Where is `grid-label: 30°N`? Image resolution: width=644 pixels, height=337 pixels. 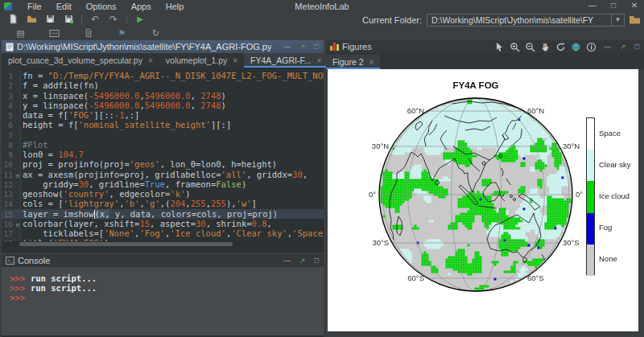 grid-label: 30°N is located at coordinates (572, 146).